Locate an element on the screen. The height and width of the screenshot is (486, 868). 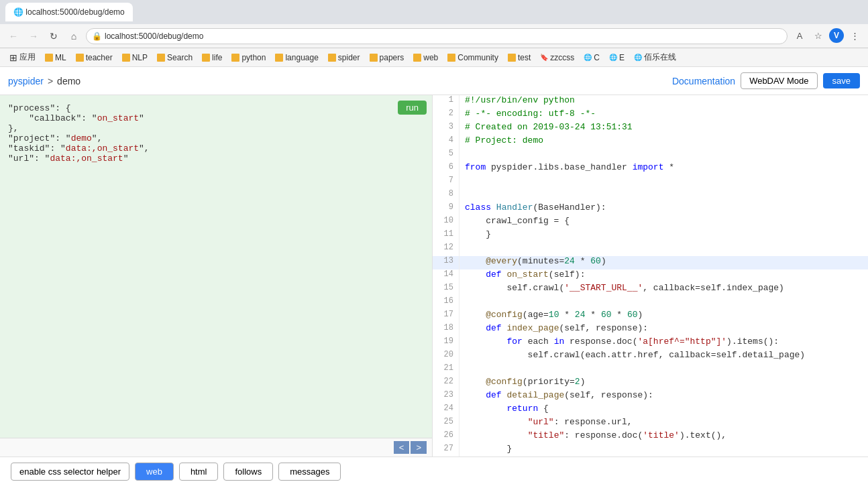
active-tab: 🌐 localhost:5000/debug/demo is located at coordinates (69, 12).